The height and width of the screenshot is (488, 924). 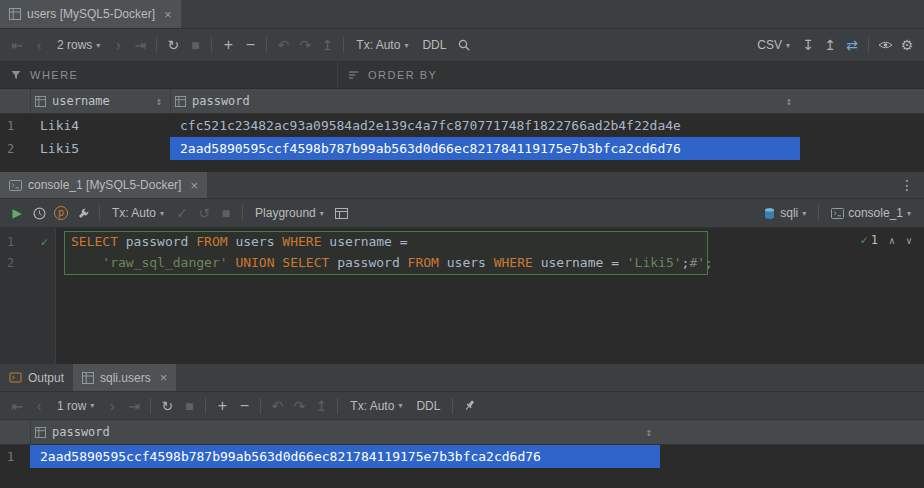 What do you see at coordinates (10, 263) in the screenshot?
I see `line-number: 2` at bounding box center [10, 263].